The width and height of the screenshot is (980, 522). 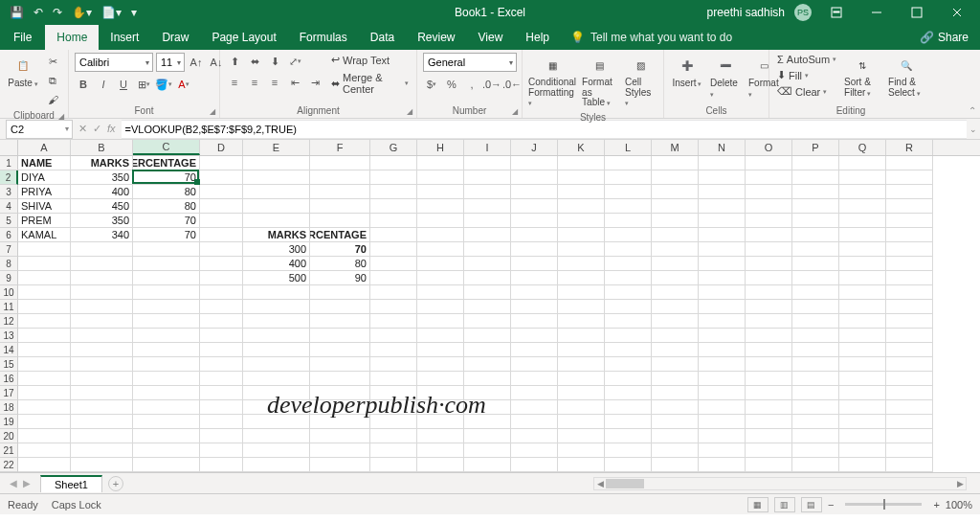 I want to click on cell-L9, so click(x=628, y=278).